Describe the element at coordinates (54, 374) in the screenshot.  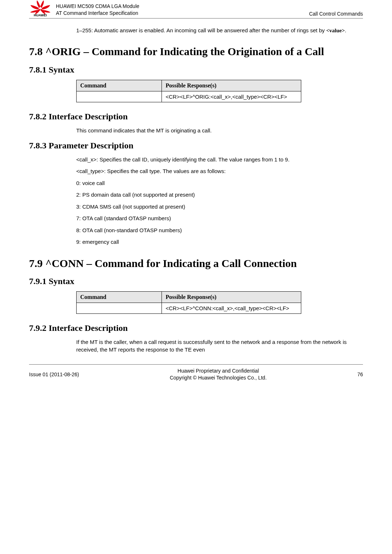
I see `footer-issue: Issue 01 (2011-08-26)` at that location.